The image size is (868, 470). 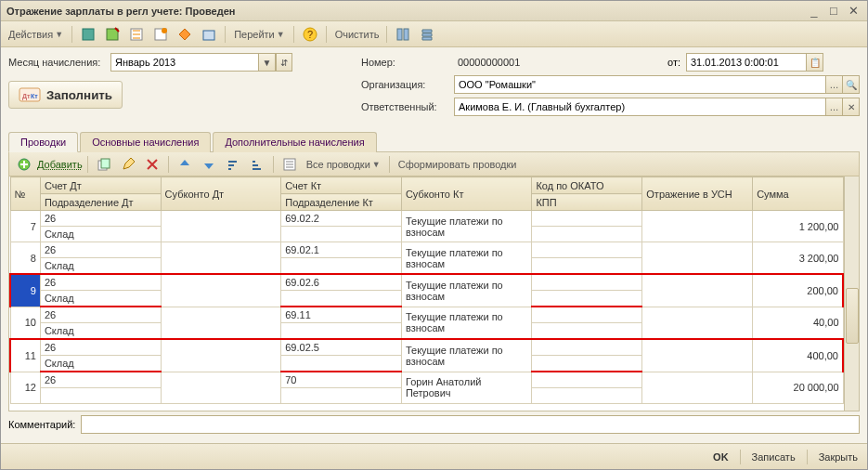 I want to click on comment-input, so click(x=470, y=424).